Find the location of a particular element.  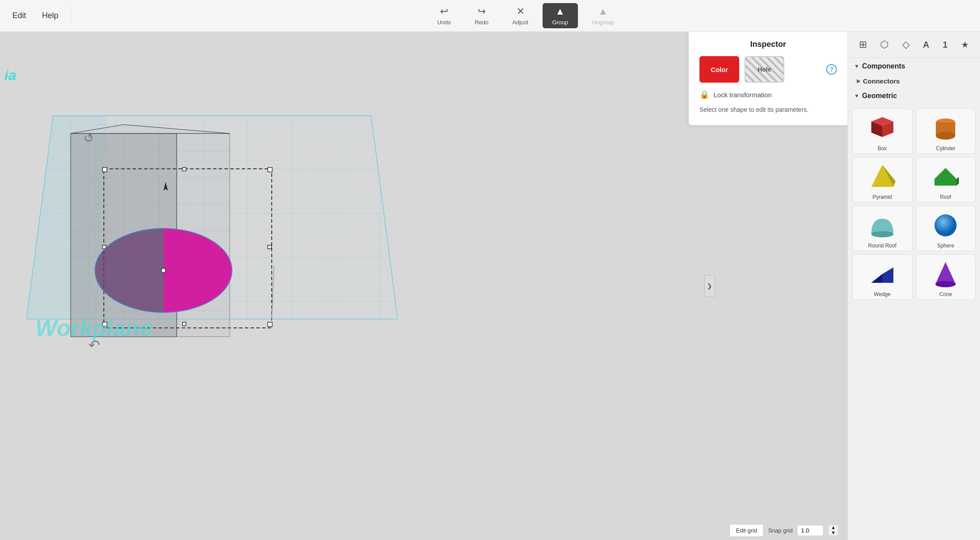

shape-box-label: Box is located at coordinates (882, 148).